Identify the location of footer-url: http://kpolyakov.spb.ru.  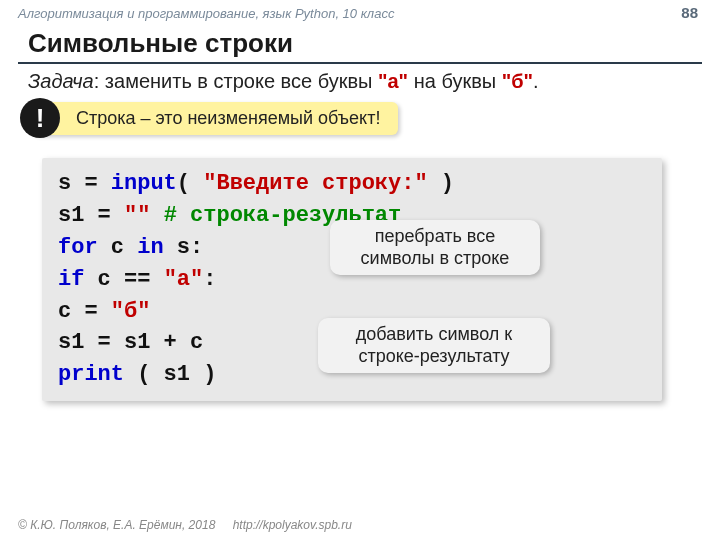
(292, 525).